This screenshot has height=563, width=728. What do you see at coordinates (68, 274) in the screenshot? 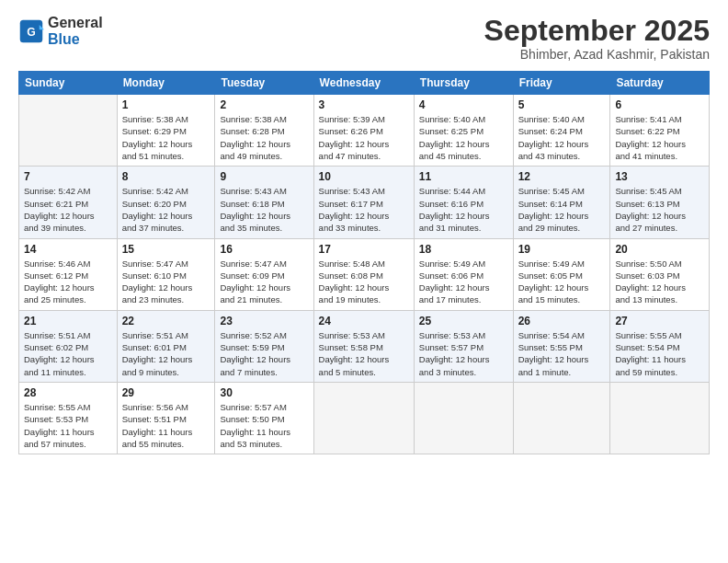
I see `table-row: 14Sunrise: 5:46 AM Sunset: 6:12 PM Dayli…` at bounding box center [68, 274].